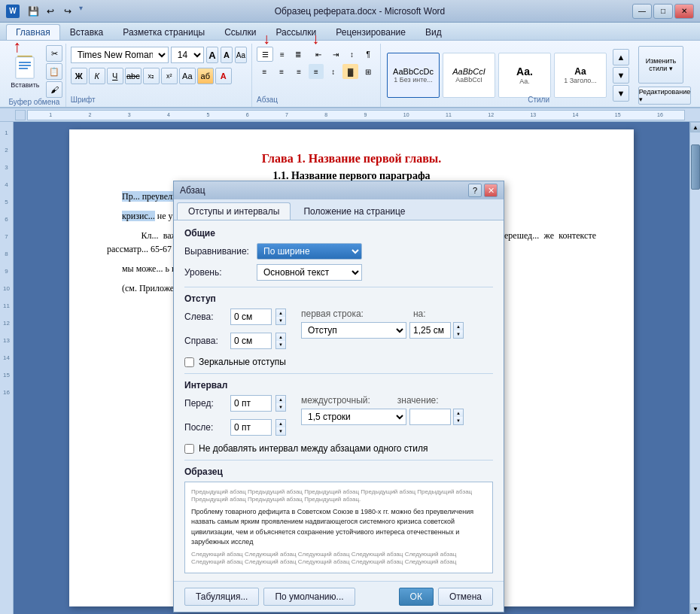 The height and width of the screenshot is (614, 700). I want to click on first-line-select: Отступ, so click(354, 330).